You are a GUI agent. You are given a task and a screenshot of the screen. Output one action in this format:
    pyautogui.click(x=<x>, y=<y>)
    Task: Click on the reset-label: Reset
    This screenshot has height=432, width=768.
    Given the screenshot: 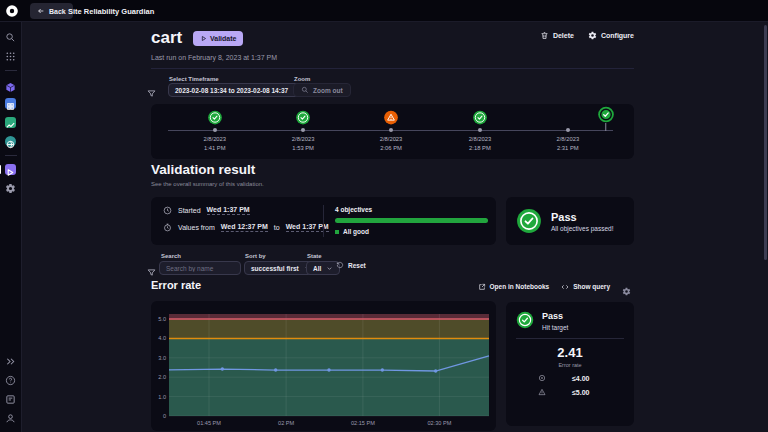 What is the action you would take?
    pyautogui.click(x=357, y=266)
    